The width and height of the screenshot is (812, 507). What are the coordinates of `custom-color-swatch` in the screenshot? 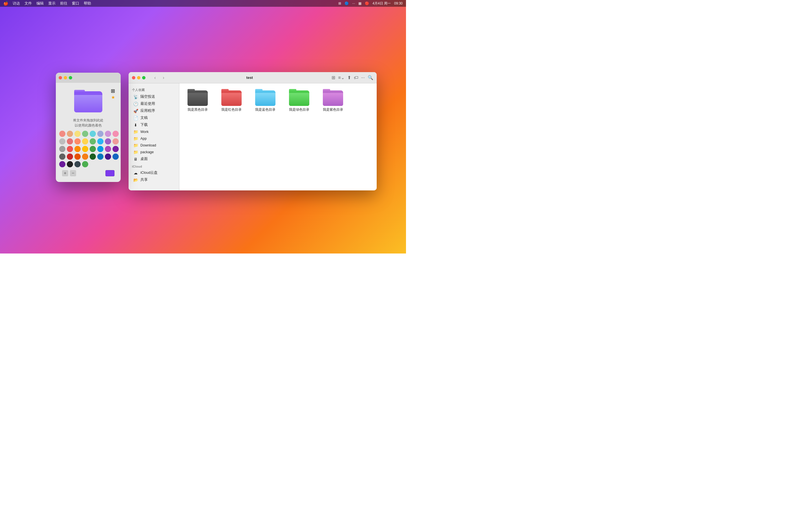 It's located at (110, 173).